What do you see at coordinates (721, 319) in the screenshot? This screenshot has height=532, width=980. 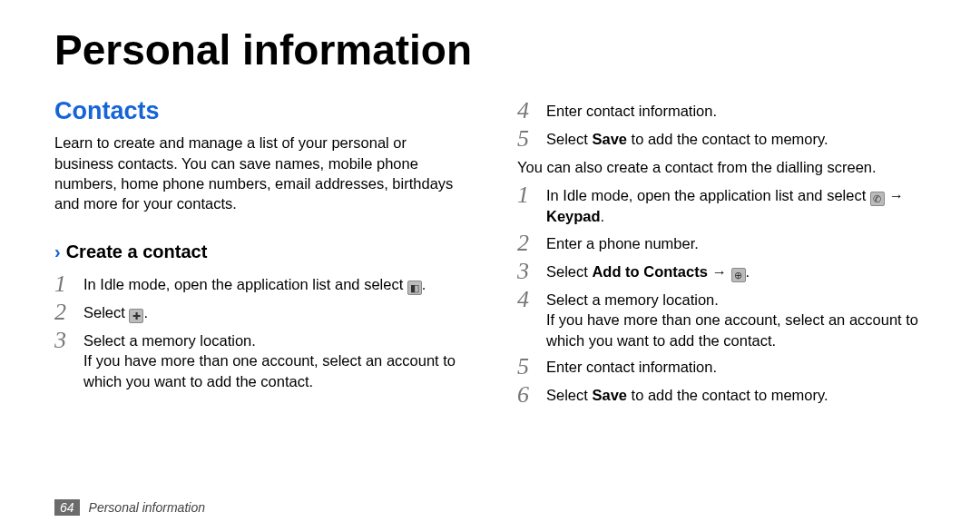 I see `dial-step-4: 4 Select a memory location. If you have …` at bounding box center [721, 319].